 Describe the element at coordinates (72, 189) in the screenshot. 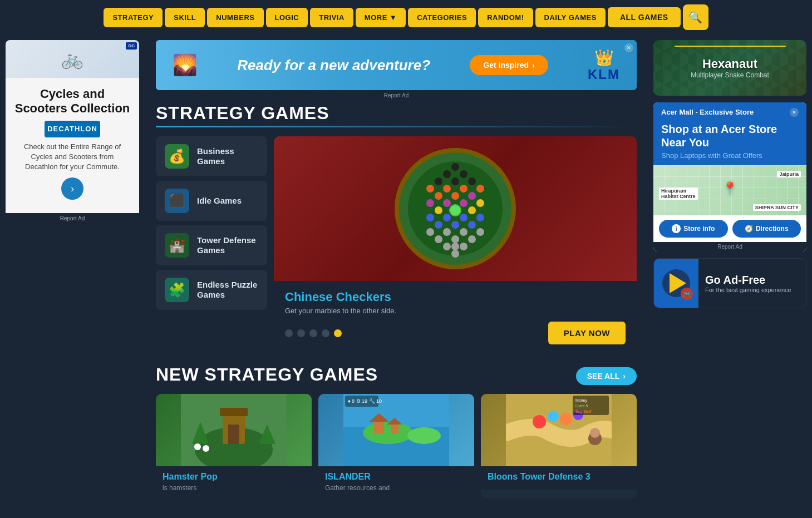

I see `left-ad-cta-button: ›` at that location.